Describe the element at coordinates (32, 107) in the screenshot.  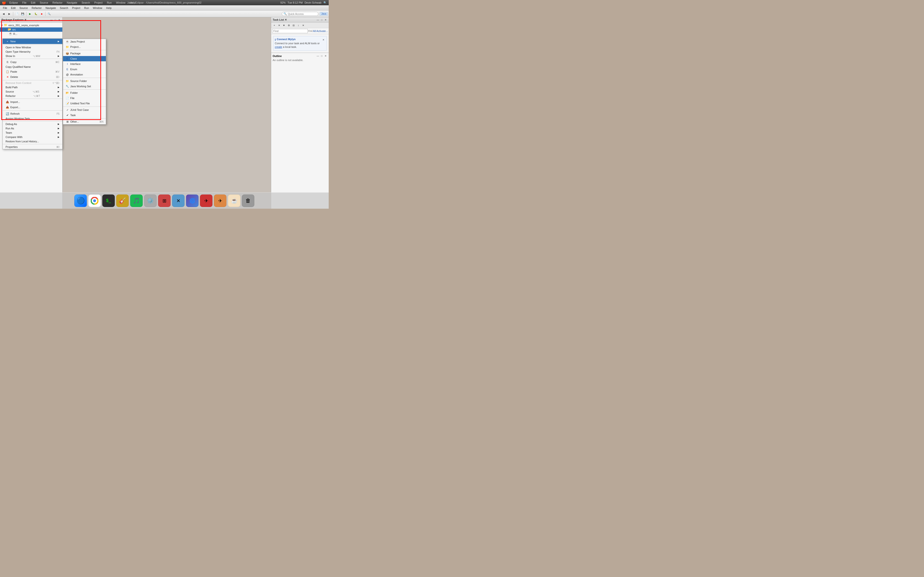
I see `context-export: 📤 Export...` at that location.